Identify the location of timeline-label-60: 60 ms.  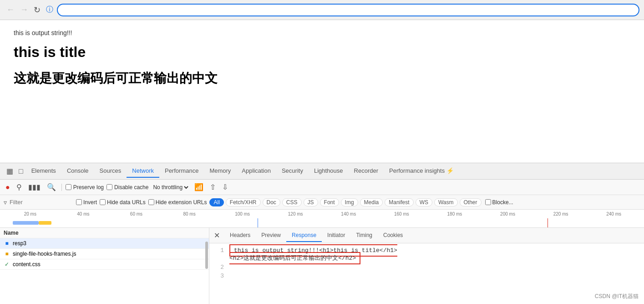
(137, 214).